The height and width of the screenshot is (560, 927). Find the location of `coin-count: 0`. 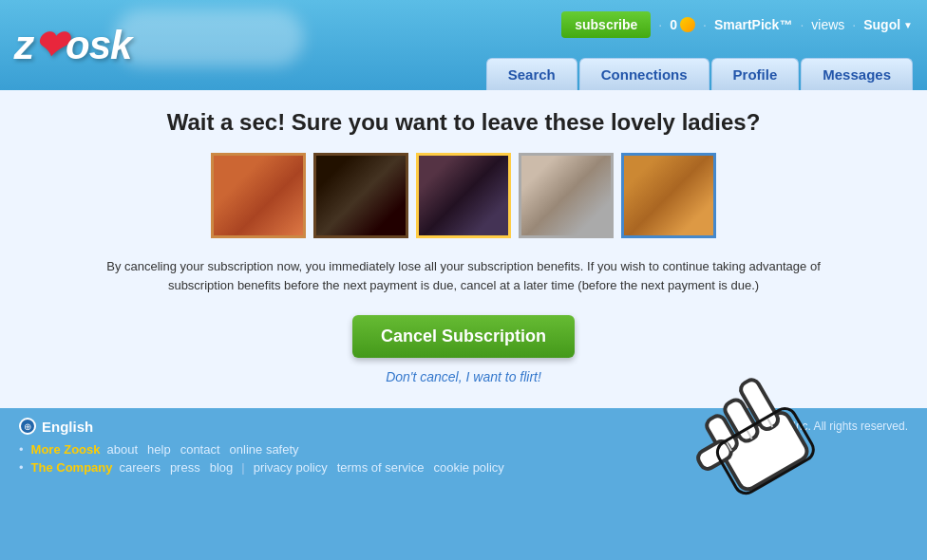

coin-count: 0 is located at coordinates (682, 25).